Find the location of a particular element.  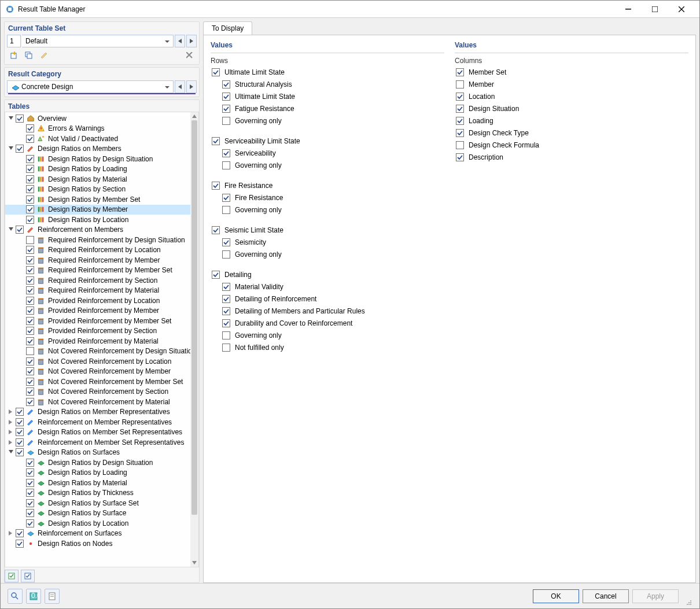

group-header: Fire Resistance is located at coordinates (327, 185).